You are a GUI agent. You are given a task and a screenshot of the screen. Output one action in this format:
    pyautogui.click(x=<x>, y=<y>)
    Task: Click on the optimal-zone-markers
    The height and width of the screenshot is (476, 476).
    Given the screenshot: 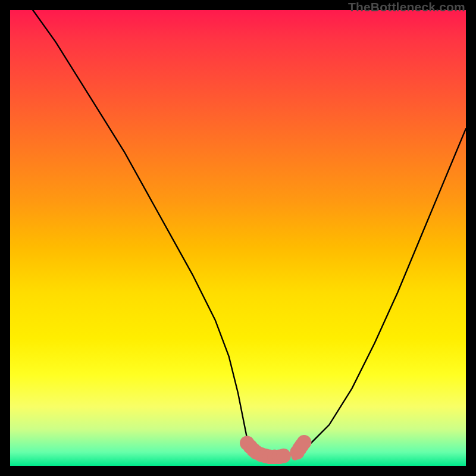 What is the action you would take?
    pyautogui.click(x=275, y=450)
    